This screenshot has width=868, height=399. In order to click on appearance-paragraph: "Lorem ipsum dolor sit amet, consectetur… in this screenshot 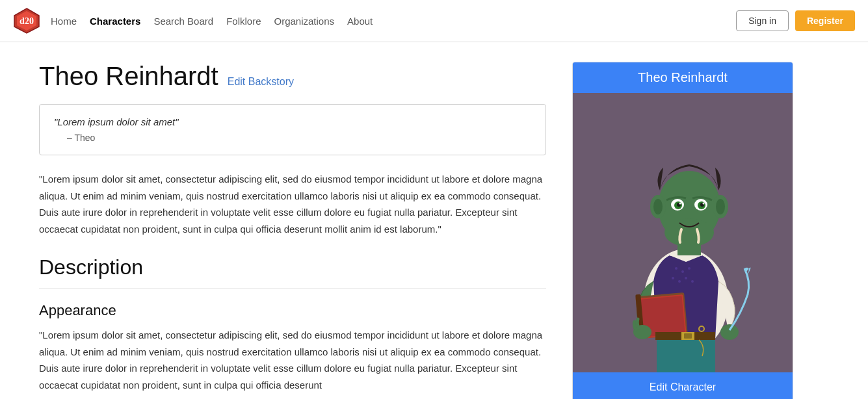, I will do `click(293, 360)`.